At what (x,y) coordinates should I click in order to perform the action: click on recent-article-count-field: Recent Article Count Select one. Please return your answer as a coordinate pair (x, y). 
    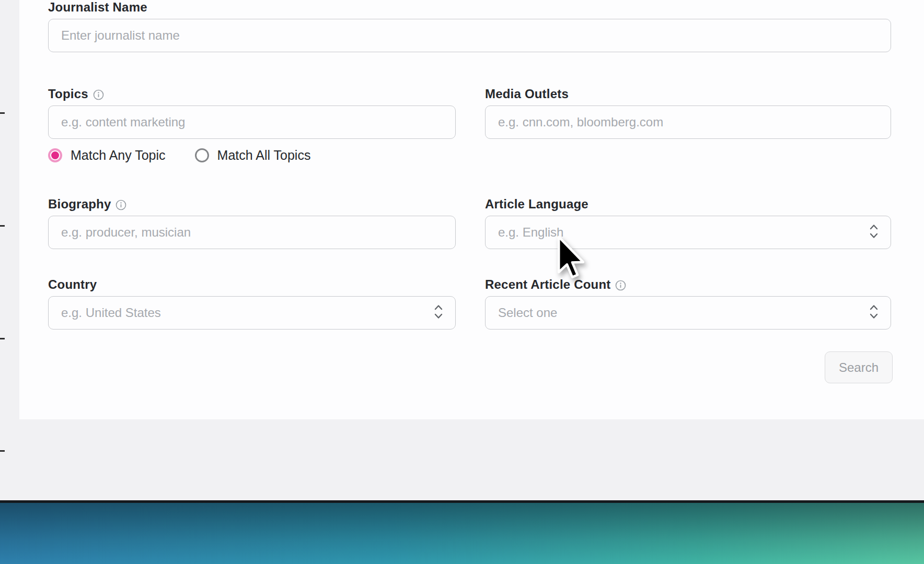
    Looking at the image, I should click on (688, 303).